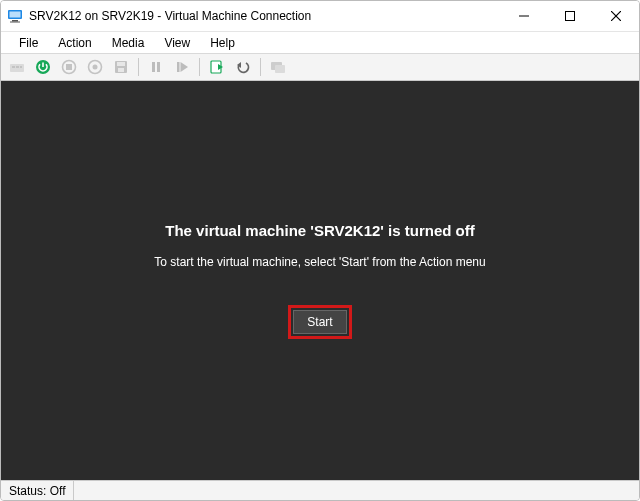 The height and width of the screenshot is (501, 640). Describe the element at coordinates (320, 322) in the screenshot. I see `start-button-highlight: Start` at that location.